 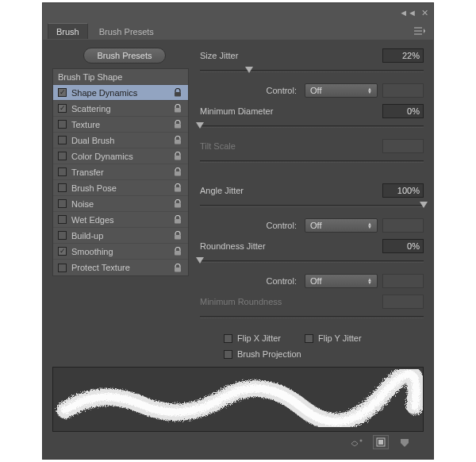 I want to click on option-protect-texture: Protect Texture, so click(x=121, y=268).